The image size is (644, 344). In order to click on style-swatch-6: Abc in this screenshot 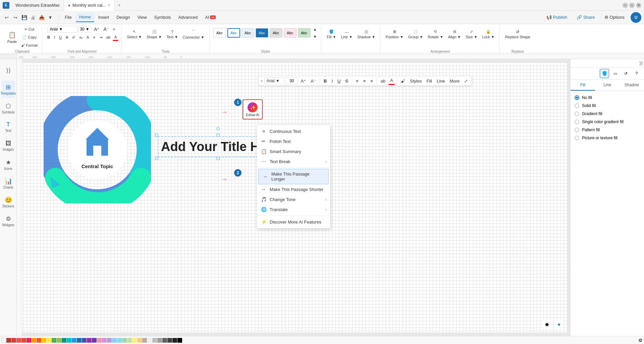, I will do `click(290, 33)`.